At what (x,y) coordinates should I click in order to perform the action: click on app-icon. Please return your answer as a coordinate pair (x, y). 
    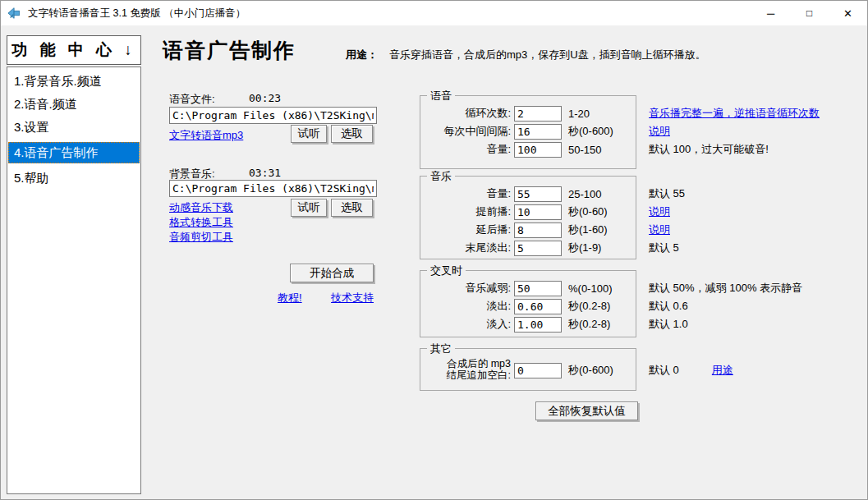
    Looking at the image, I should click on (15, 13).